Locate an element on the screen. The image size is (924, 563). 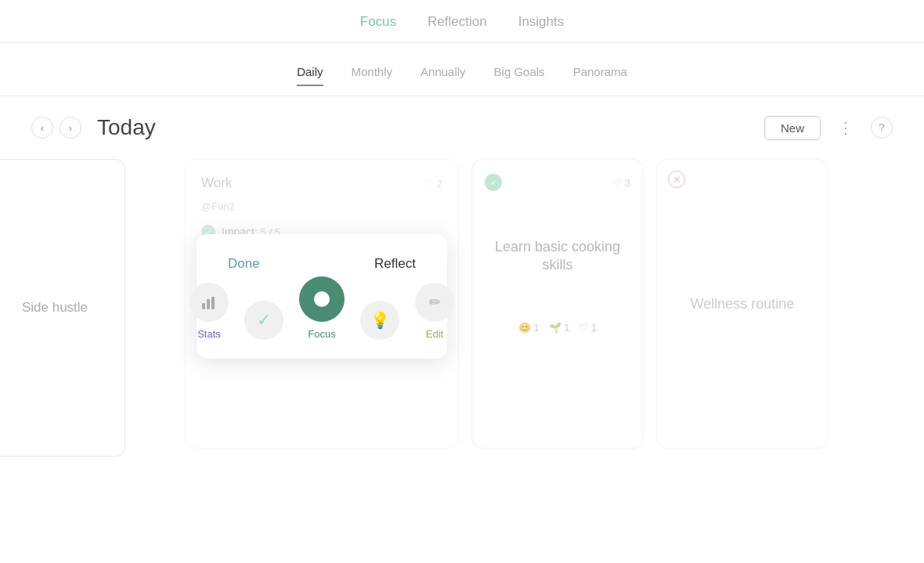
nav-arrows: ‹ › is located at coordinates (56, 128).